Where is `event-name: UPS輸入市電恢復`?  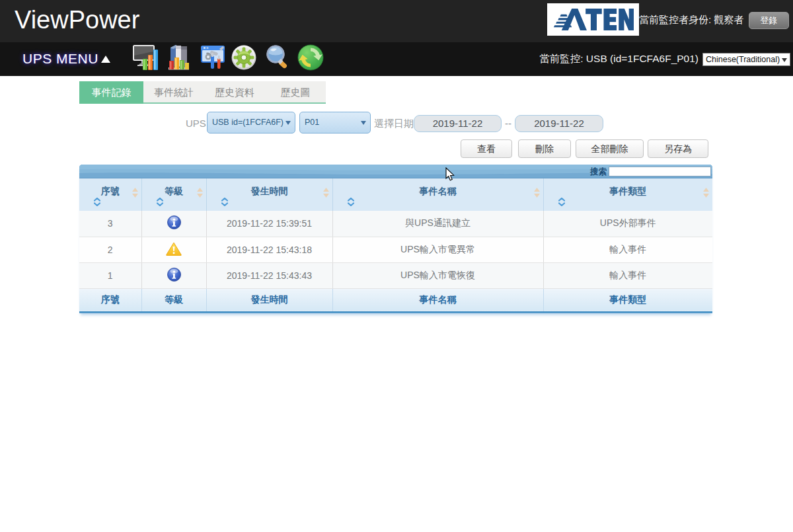 event-name: UPS輸入市電恢復 is located at coordinates (437, 275).